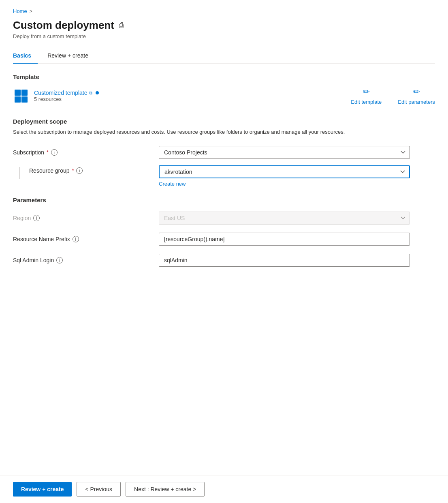  Describe the element at coordinates (36, 218) in the screenshot. I see `region-info-icon: i` at that location.